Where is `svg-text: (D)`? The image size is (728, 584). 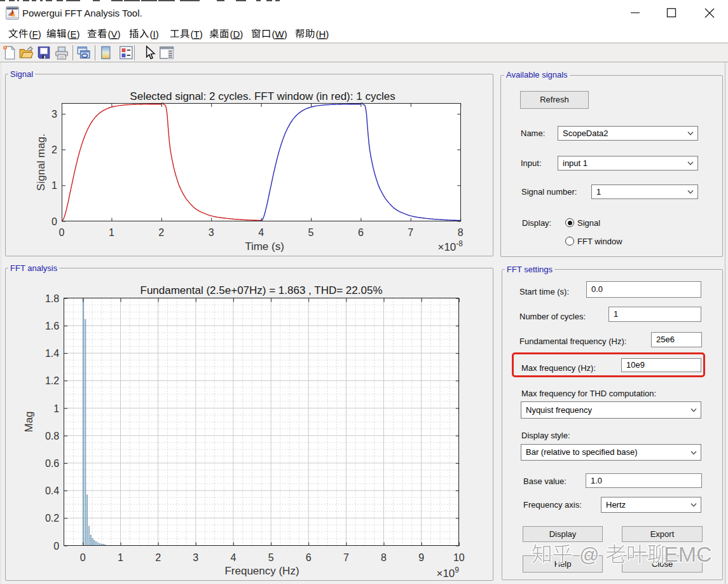
svg-text: (D) is located at coordinates (237, 34).